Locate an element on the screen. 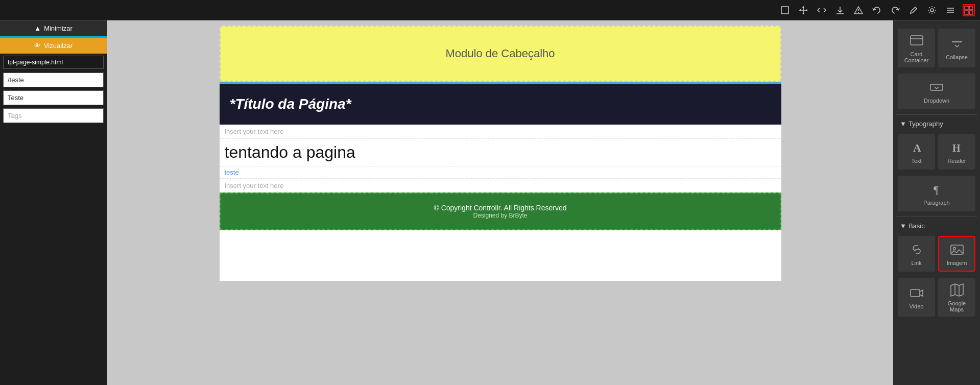  panel-item-google-maps-label: Google Maps is located at coordinates (957, 306).